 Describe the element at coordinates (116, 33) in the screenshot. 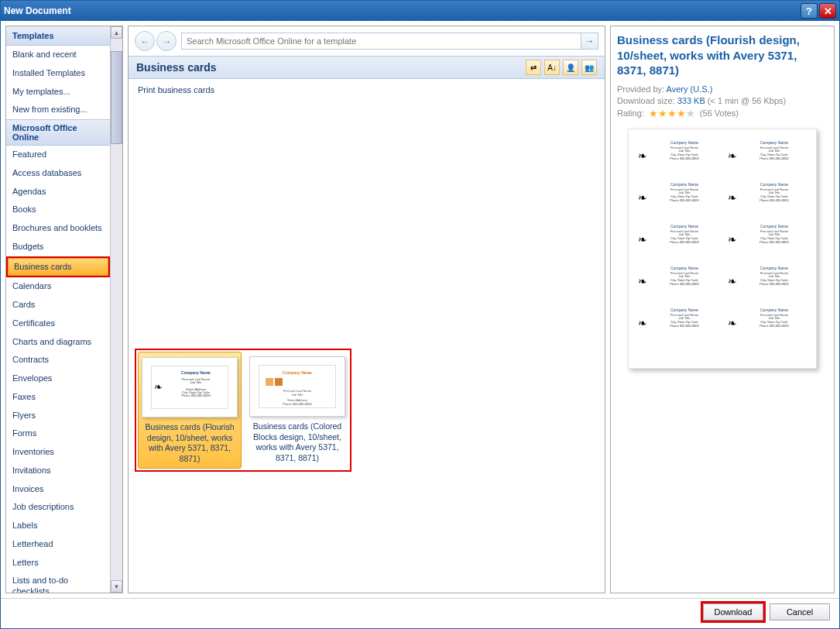

I see `scroll-up-icon: ▲` at that location.